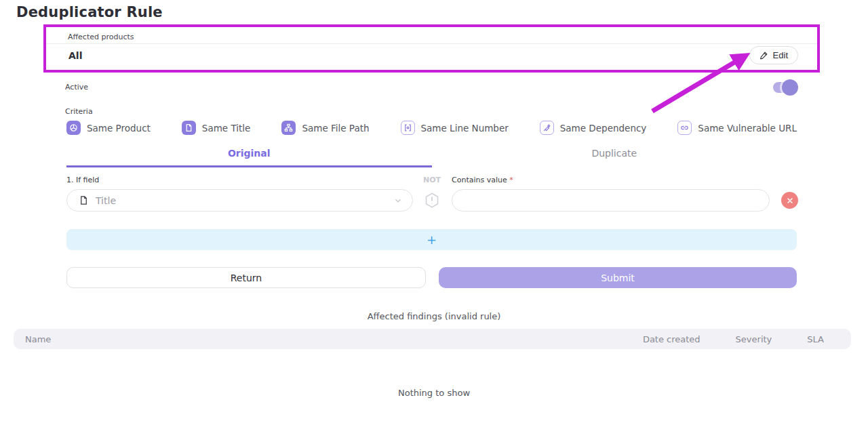 This screenshot has height=421, width=868. What do you see at coordinates (408, 127) in the screenshot?
I see `line-number-icon` at bounding box center [408, 127].